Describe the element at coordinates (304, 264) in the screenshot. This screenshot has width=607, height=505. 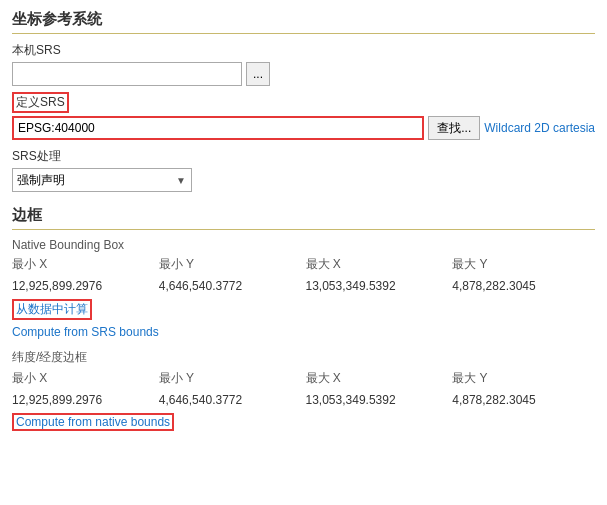
I see `native-bbox-headers: 最小 X 最小 Y 最大 X 最大 Y` at that location.